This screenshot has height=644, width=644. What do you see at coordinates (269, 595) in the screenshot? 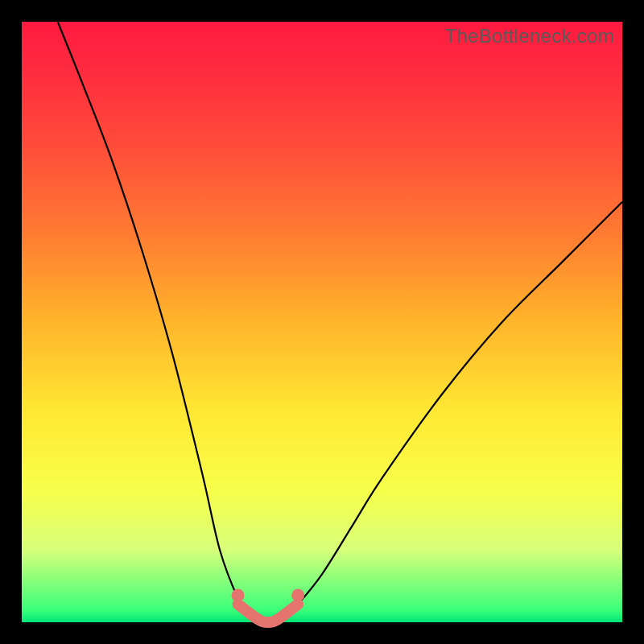
I see `highlight-dots` at bounding box center [269, 595].